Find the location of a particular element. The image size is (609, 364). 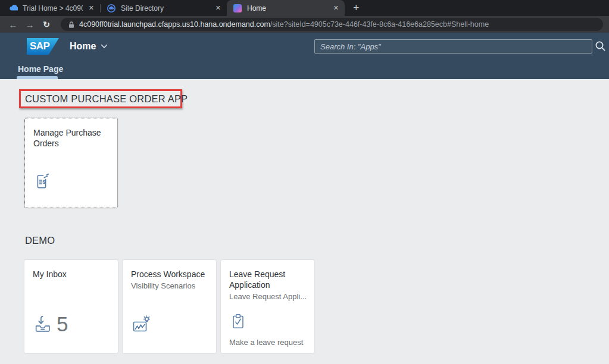

section-title-demo: DEMO is located at coordinates (40, 240).